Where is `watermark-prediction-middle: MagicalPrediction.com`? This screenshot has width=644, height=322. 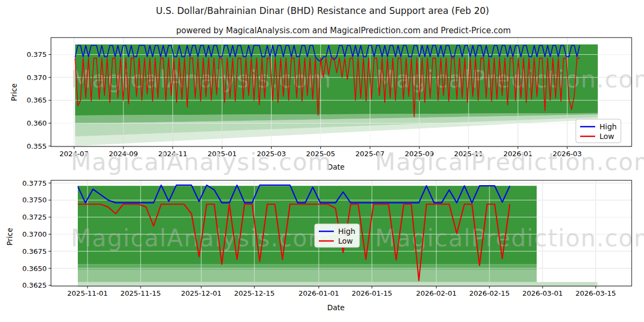
watermark-prediction-middle: MagicalPrediction.com is located at coordinates (510, 162).